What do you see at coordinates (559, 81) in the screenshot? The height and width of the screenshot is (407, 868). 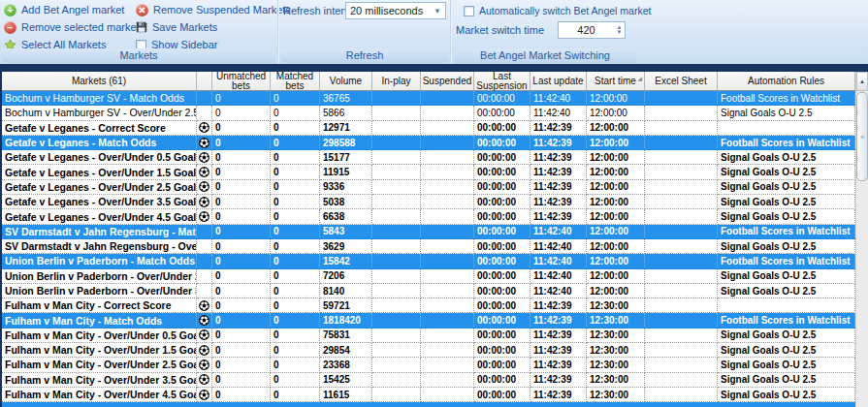 I see `col-header-last_update: Last update` at bounding box center [559, 81].